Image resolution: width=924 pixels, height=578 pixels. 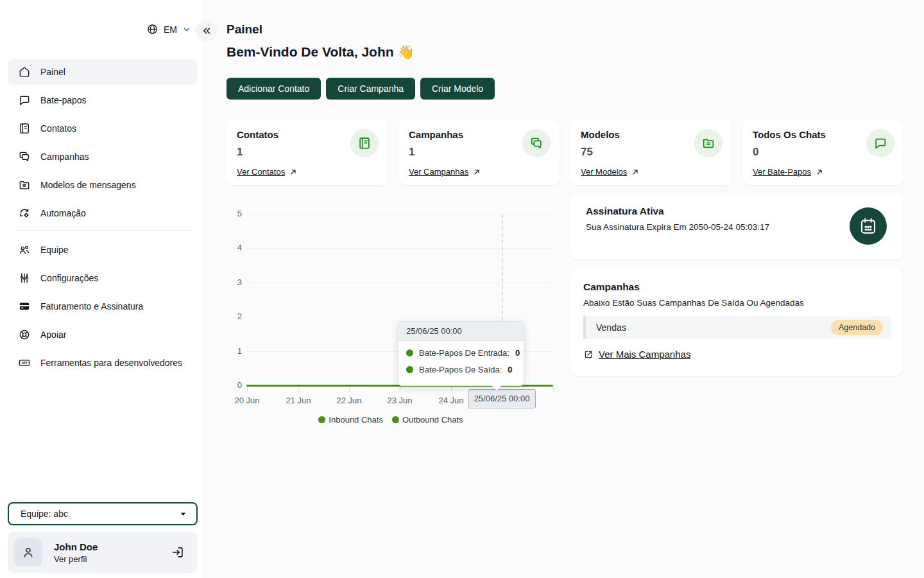 What do you see at coordinates (103, 218) in the screenshot?
I see `sidebar-nav: Painel Bate-papos Contatos Campanhas Mod…` at bounding box center [103, 218].